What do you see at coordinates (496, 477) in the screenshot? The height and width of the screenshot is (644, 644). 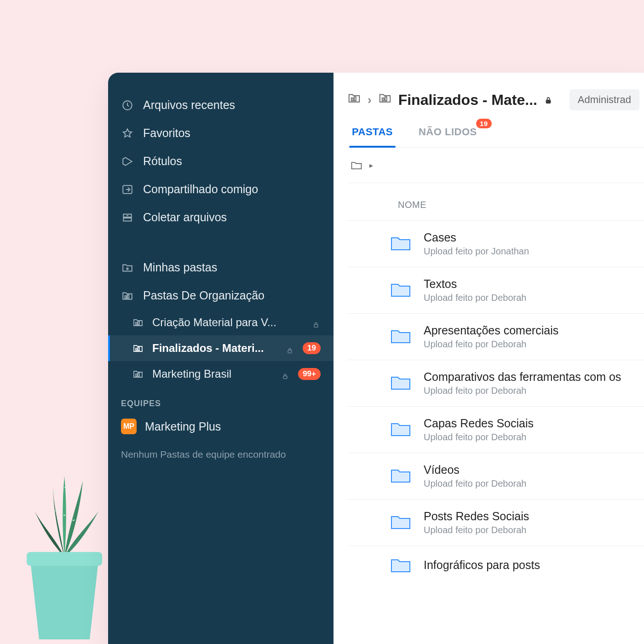 I see `folder-row: Vídeos Upload feito por Deborah` at bounding box center [496, 477].